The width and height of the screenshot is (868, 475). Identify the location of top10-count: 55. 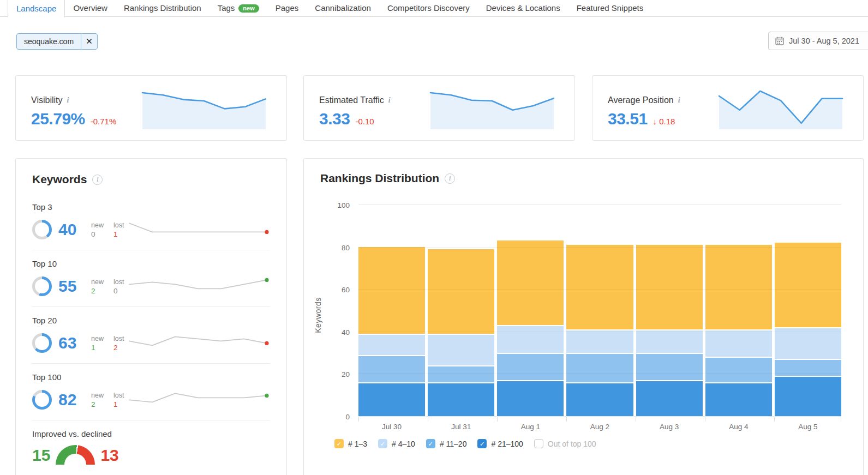
(73, 286).